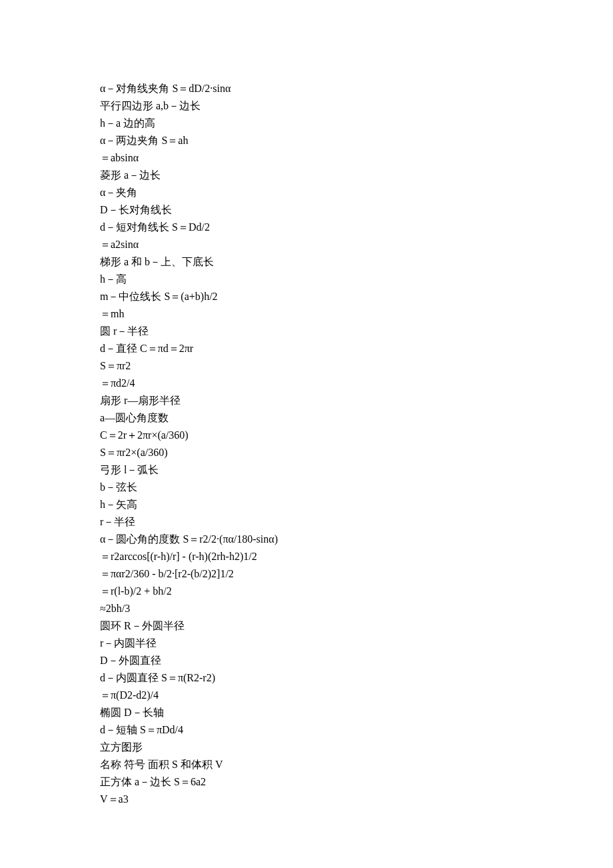 This screenshot has height=868, width=613. Describe the element at coordinates (313, 158) in the screenshot. I see `text-line: ＝absinα` at that location.